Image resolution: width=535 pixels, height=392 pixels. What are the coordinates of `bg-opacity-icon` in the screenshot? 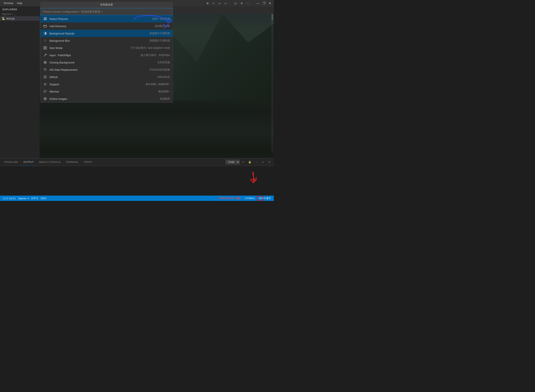 It's located at (45, 33).